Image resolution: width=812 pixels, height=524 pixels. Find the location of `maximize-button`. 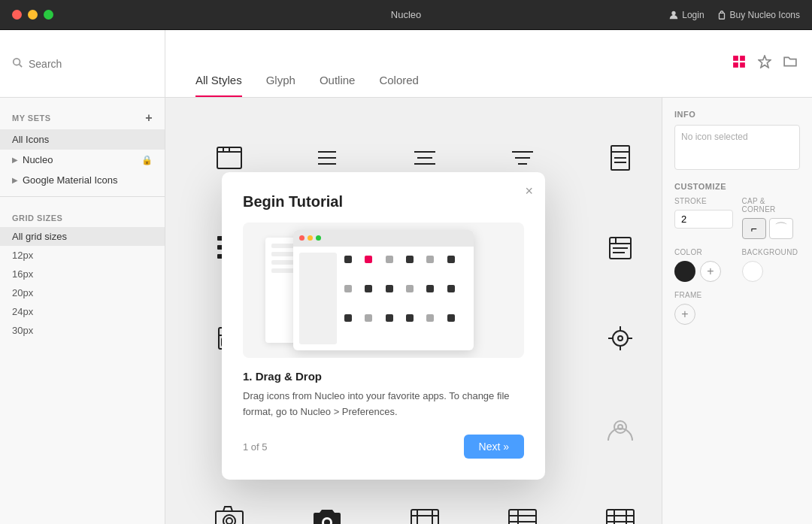

maximize-button is located at coordinates (48, 15).